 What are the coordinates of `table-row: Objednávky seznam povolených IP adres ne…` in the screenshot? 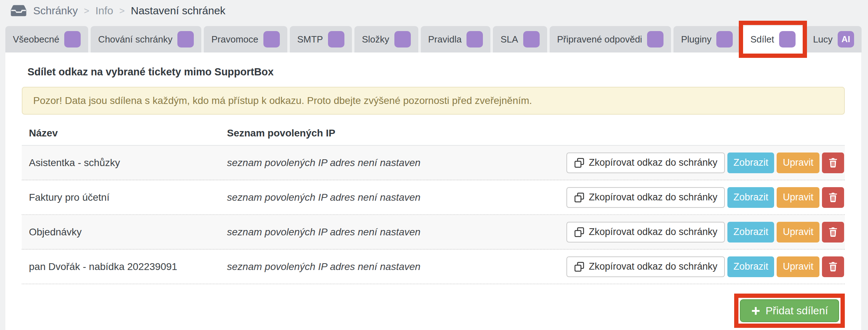 It's located at (433, 232).